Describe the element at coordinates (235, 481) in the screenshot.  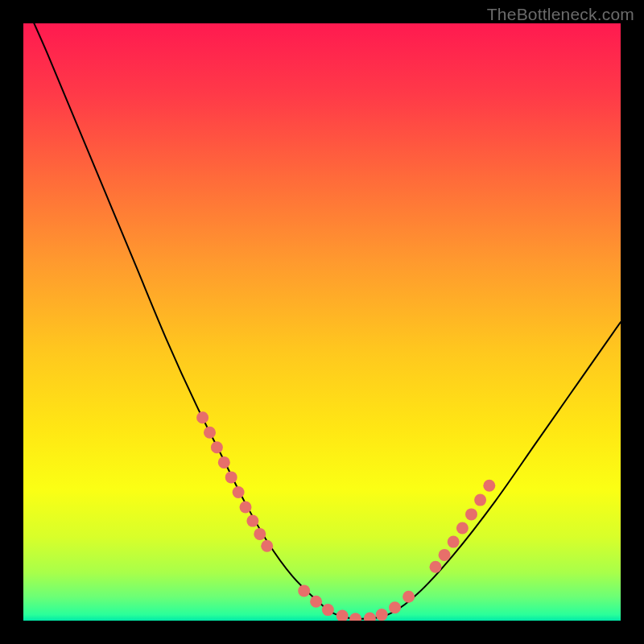
I see `highlight-dots-left` at that location.